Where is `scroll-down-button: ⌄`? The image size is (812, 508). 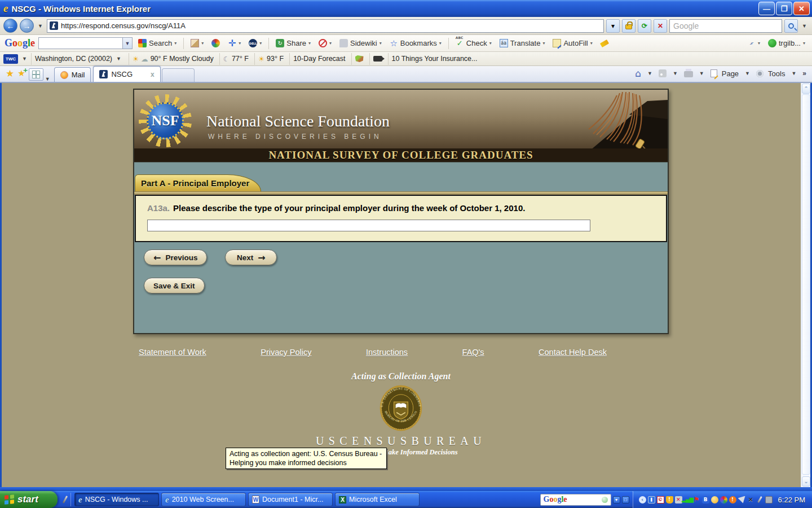 scroll-down-button: ⌄ is located at coordinates (806, 481).